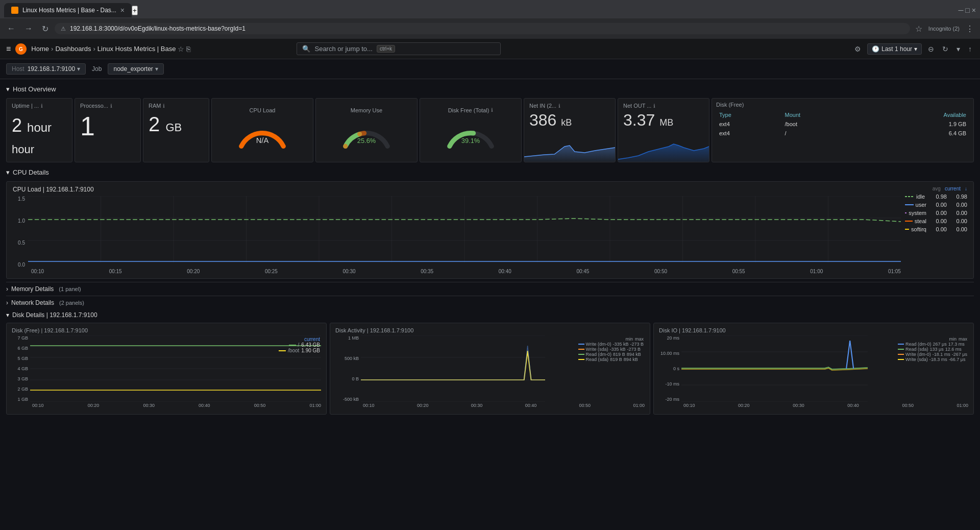  What do you see at coordinates (611, 359) in the screenshot?
I see `da-legend-4: Read (sda) 819 B 894 kB` at bounding box center [611, 359].